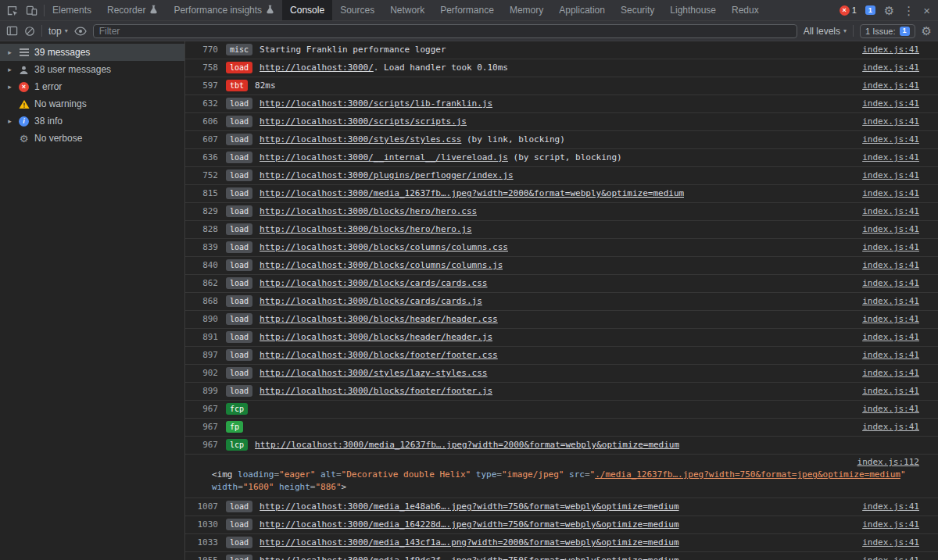  I want to click on tab-redux: Redux, so click(746, 10).